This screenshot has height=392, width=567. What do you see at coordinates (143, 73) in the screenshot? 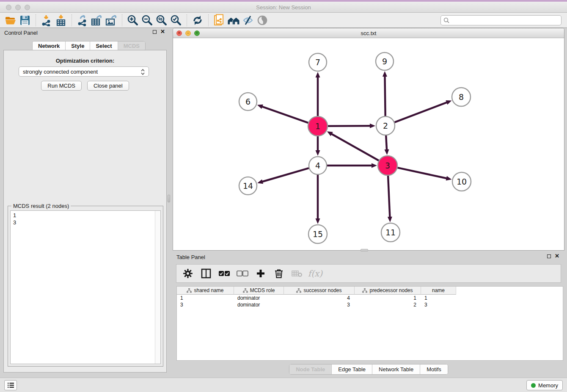
I see `select-stepper-icon` at bounding box center [143, 73].